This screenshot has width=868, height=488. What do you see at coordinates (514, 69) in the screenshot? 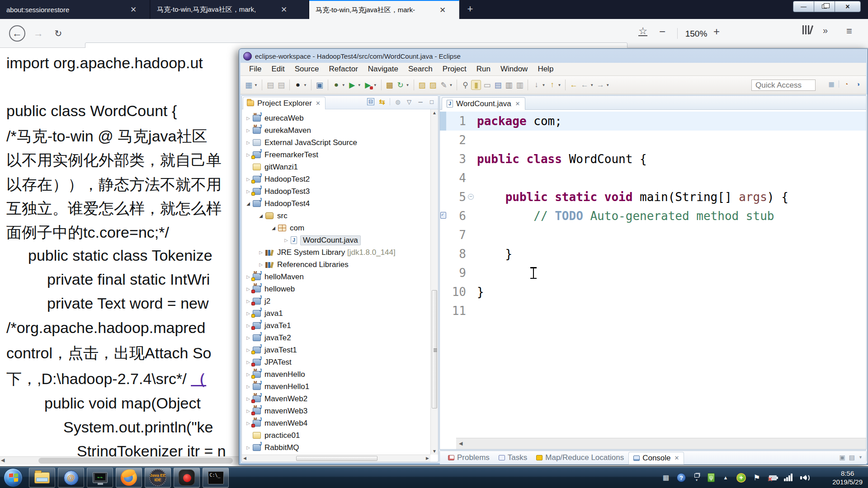
I see `menu-window: Window` at bounding box center [514, 69].